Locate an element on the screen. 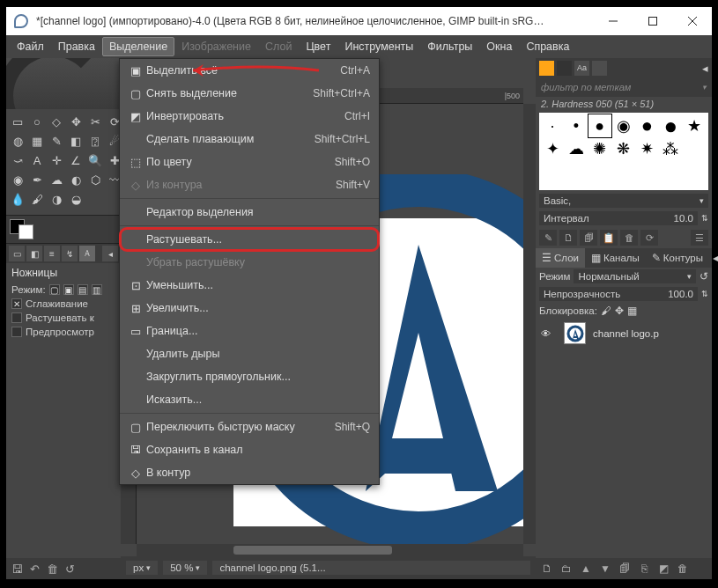 Image resolution: width=718 pixels, height=588 pixels. tool-text: A is located at coordinates (37, 160).